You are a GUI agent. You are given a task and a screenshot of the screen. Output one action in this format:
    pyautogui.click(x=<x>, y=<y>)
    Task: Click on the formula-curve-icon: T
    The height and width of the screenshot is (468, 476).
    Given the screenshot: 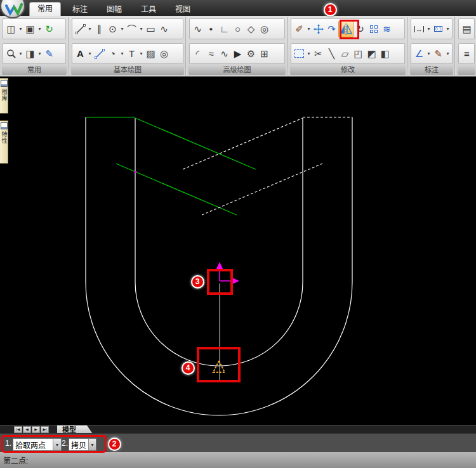 What is the action you would take?
    pyautogui.click(x=132, y=54)
    